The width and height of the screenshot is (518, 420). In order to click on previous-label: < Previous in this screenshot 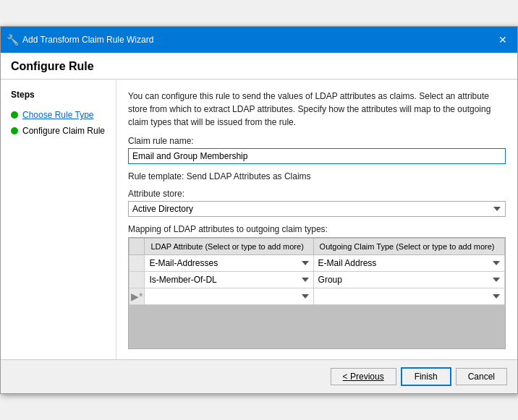, I will do `click(363, 377)`.